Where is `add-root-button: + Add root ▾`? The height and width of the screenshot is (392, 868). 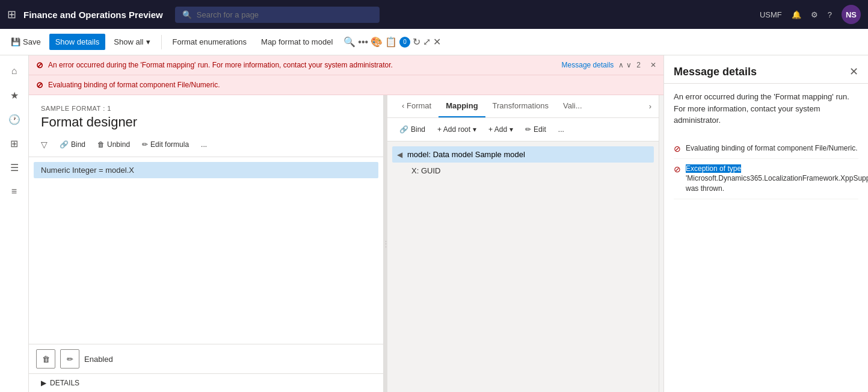
add-root-button: + Add root ▾ is located at coordinates (457, 129).